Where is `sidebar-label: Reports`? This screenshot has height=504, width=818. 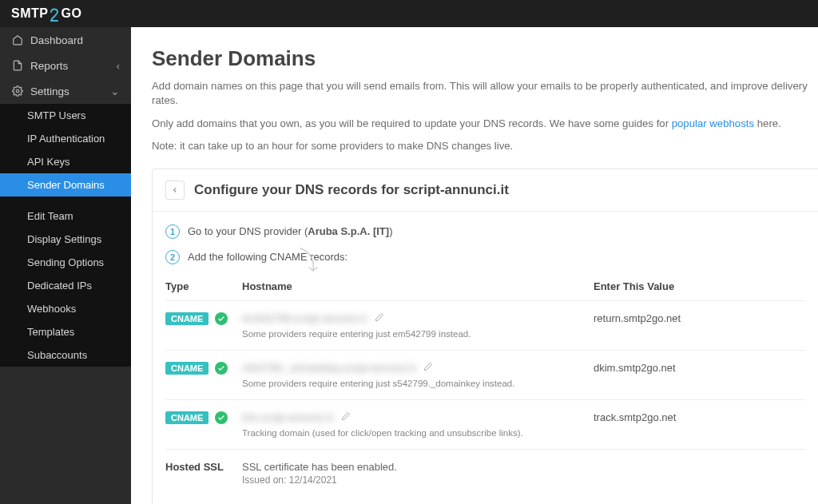 sidebar-label: Reports is located at coordinates (50, 65).